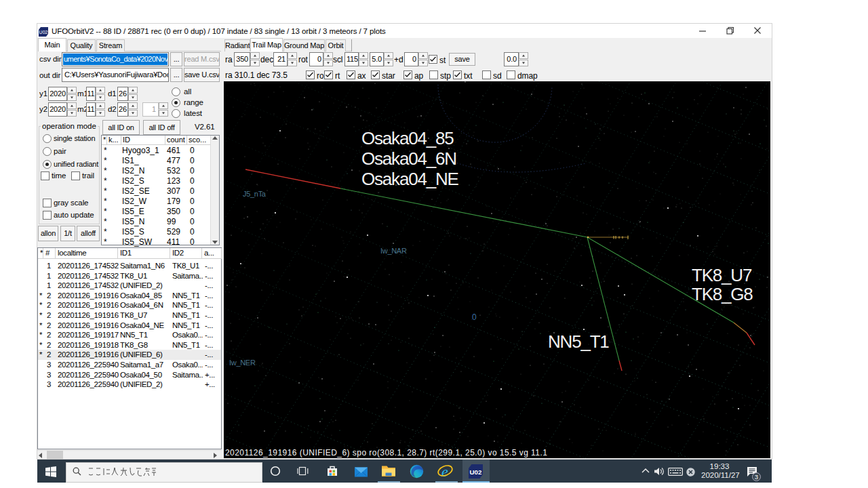  What do you see at coordinates (243, 363) in the screenshot?
I see `svg-text: Iw_NER` at bounding box center [243, 363].